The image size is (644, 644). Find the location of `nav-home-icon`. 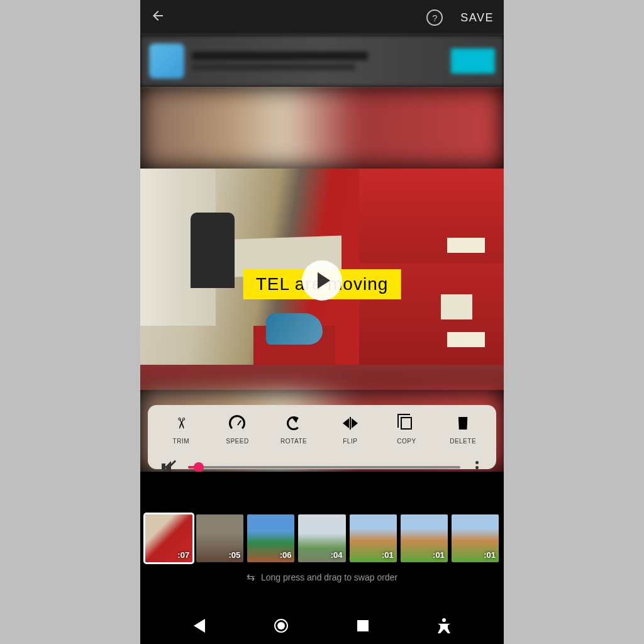

nav-home-icon is located at coordinates (281, 626).